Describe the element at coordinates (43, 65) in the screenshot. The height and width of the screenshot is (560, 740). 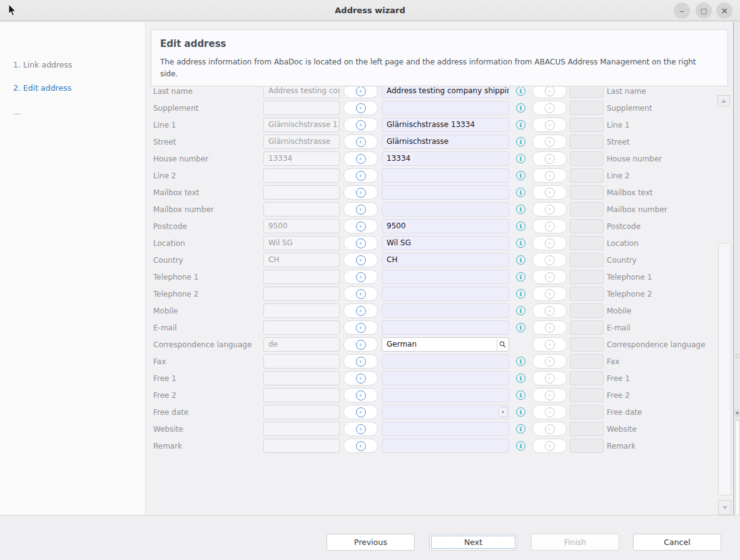
I see `sidebar-step-link-address: 1. Link address` at that location.